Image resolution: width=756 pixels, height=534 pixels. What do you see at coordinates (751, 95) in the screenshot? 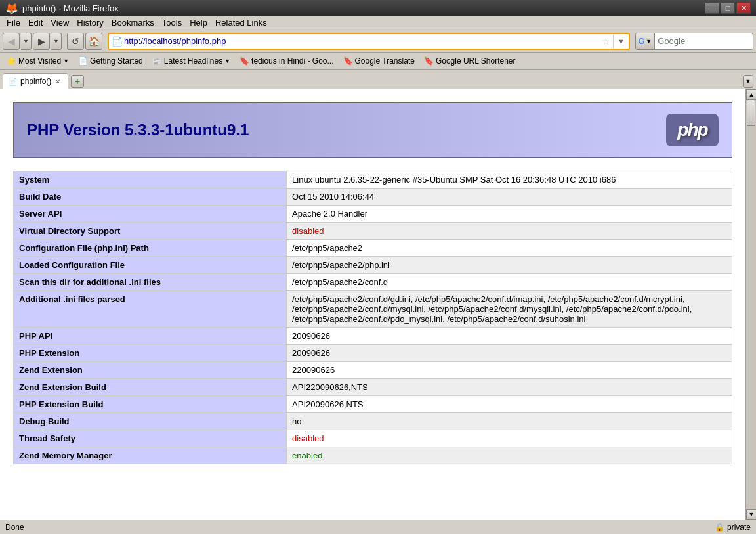
I see `scrollbar-up-button: ▲` at bounding box center [751, 95].